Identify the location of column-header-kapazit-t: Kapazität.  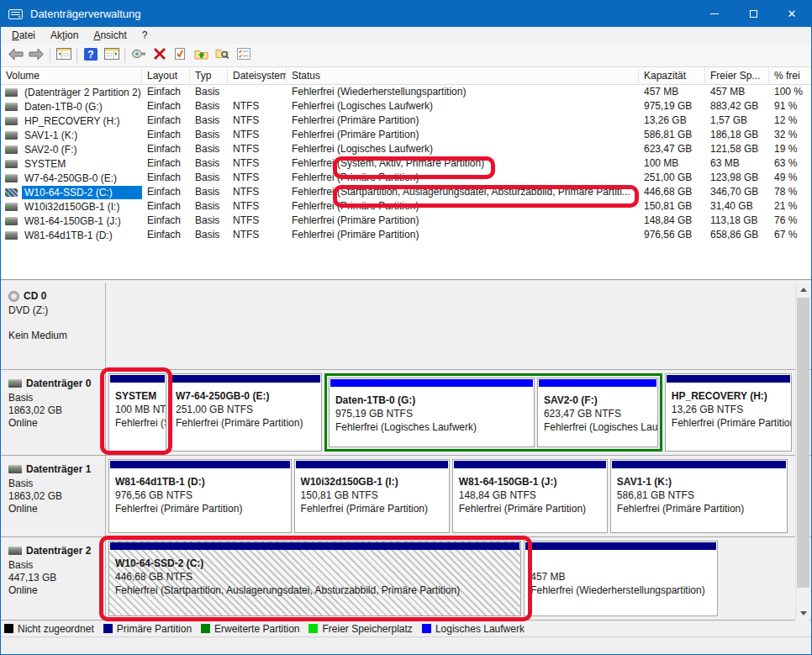
(672, 76).